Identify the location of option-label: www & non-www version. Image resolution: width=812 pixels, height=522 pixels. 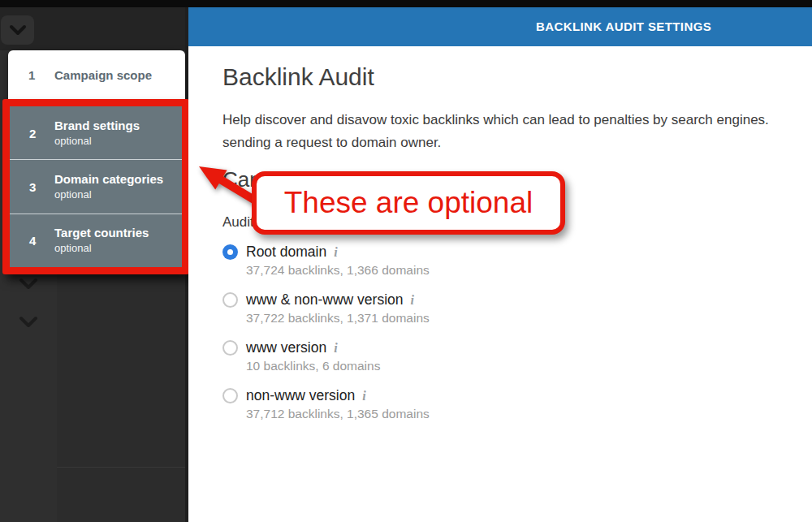
(325, 300).